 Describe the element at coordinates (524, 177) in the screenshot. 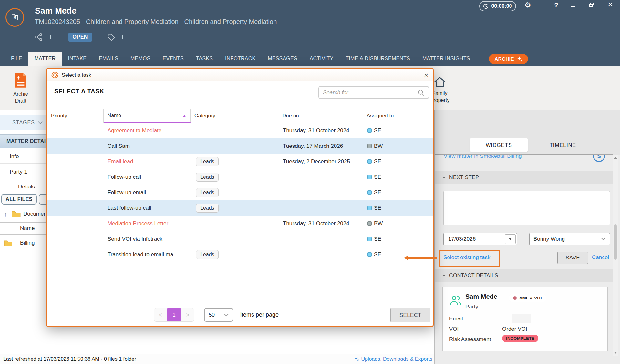

I see `next-step-section-header: NEXT STEP` at that location.